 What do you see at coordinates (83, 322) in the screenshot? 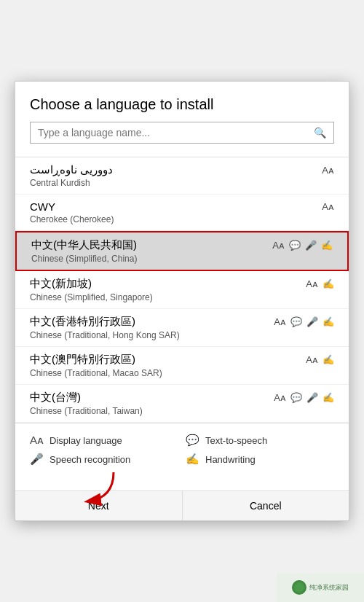
I see `lang-name: 中文(香港特別行政區)` at bounding box center [83, 322].